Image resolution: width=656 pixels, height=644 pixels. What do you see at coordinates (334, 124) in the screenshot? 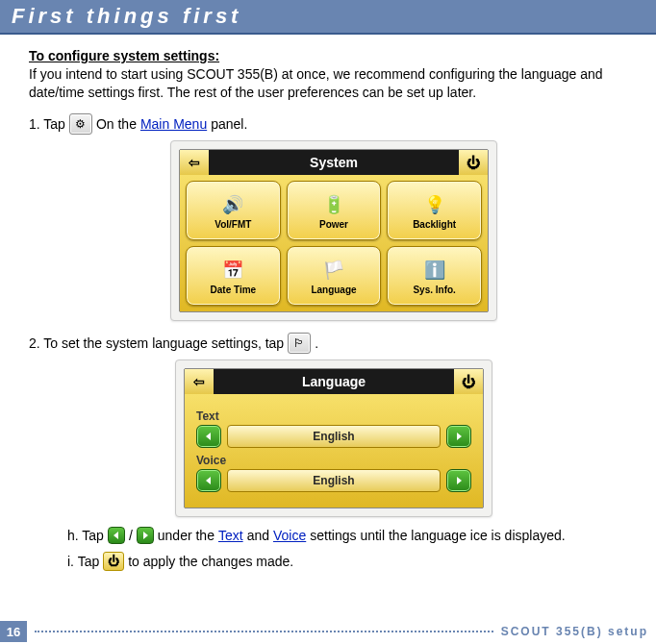
I see `step-1: 1. Tap ⚙ On the Main Menu panel.` at bounding box center [334, 124].